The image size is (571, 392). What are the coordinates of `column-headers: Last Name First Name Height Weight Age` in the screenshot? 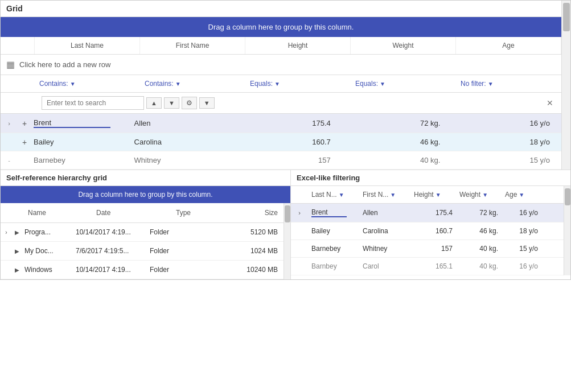 It's located at (281, 46).